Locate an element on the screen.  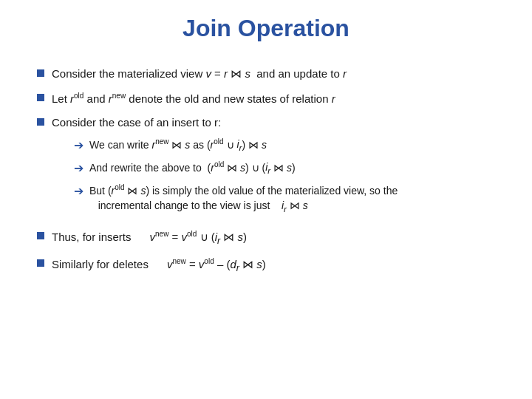
sub-text-3: But (rold ⋈ s) is simply the old value o… is located at coordinates (244, 199).